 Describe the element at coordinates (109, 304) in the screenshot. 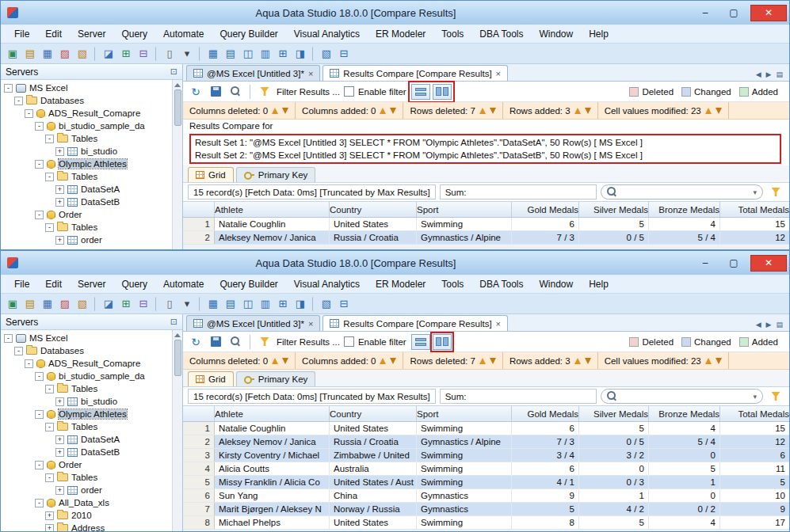

I see `schema-browser-icon: ◪` at that location.